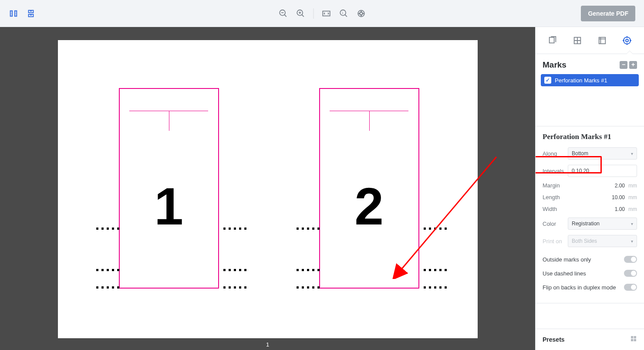 Image resolution: width=644 pixels, height=350 pixels. What do you see at coordinates (369, 188) in the screenshot?
I see `page-box-2: 2` at bounding box center [369, 188].